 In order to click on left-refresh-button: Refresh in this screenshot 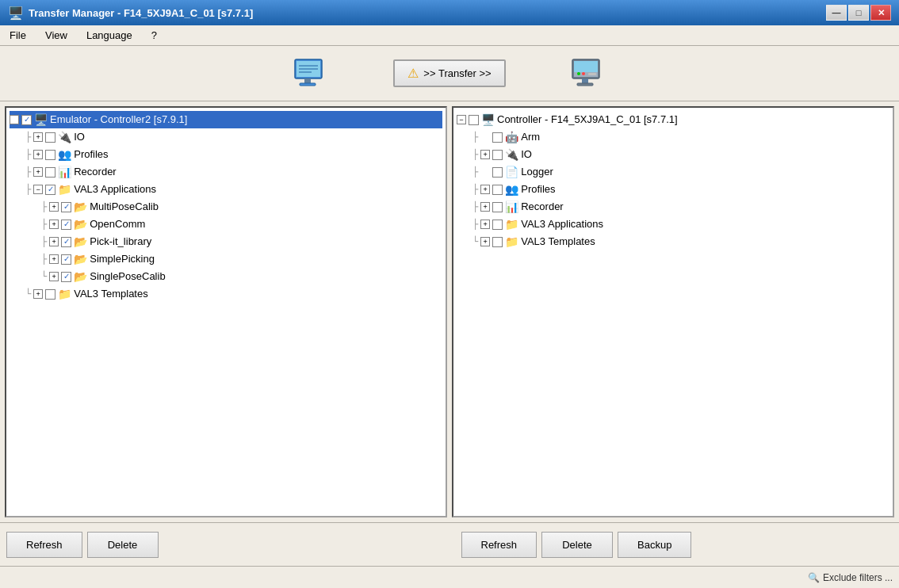, I will do `click(44, 545)`.